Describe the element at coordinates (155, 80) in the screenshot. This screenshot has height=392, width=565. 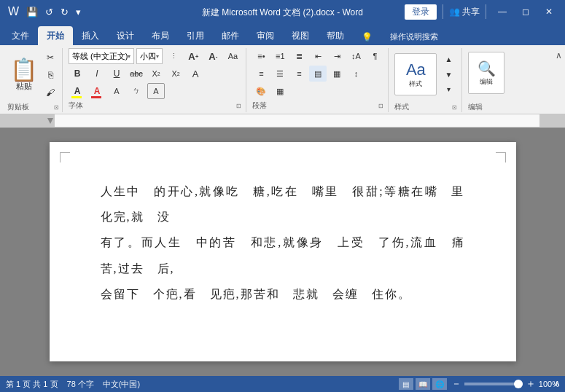
I see `font-group: 等线 (中文正文) ▾ 小四 ▾ ⋮ A+ A- Aa B I U abc X2…` at that location.